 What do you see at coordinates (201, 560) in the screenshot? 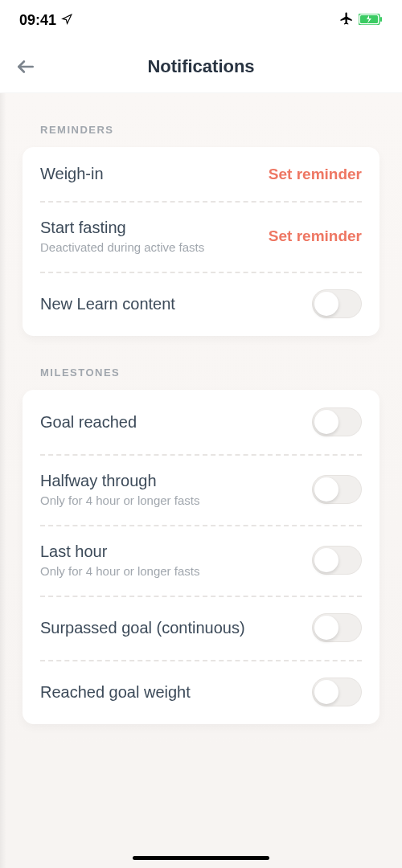
I see `row-last-hour: Last hour Only for 4 hour or longer fast…` at bounding box center [201, 560].